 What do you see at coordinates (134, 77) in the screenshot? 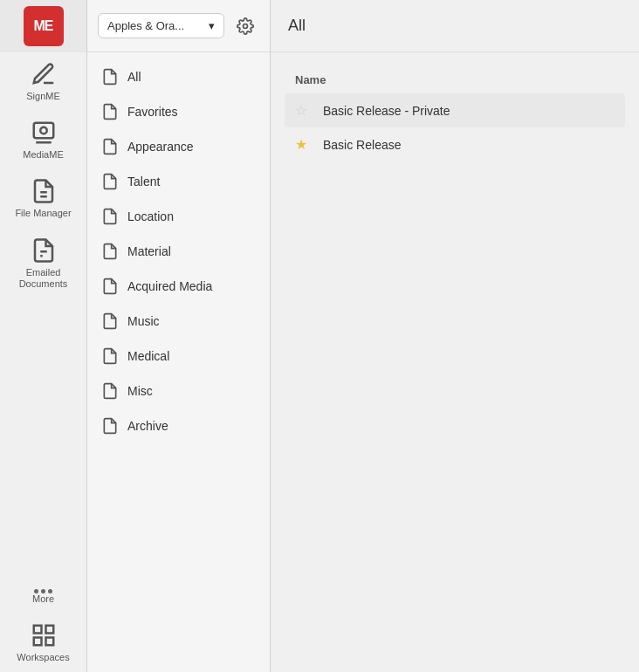
I see `menu-item-label-all: All` at bounding box center [134, 77].